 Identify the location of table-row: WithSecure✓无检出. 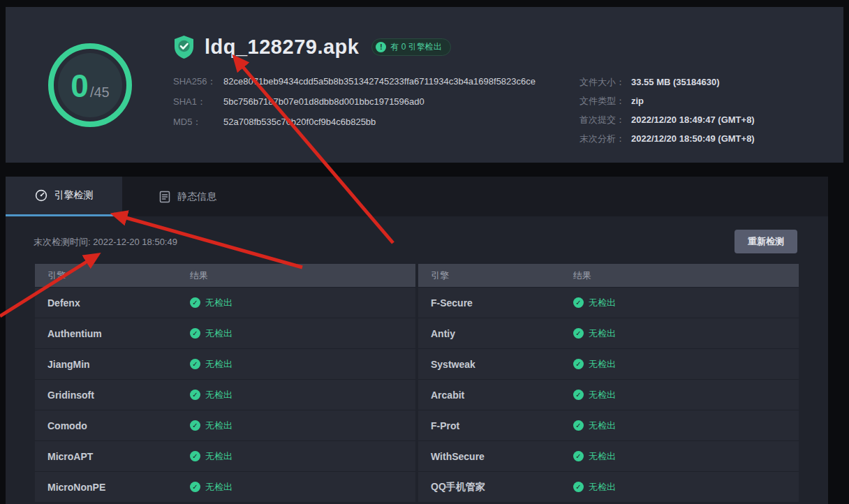
(609, 456).